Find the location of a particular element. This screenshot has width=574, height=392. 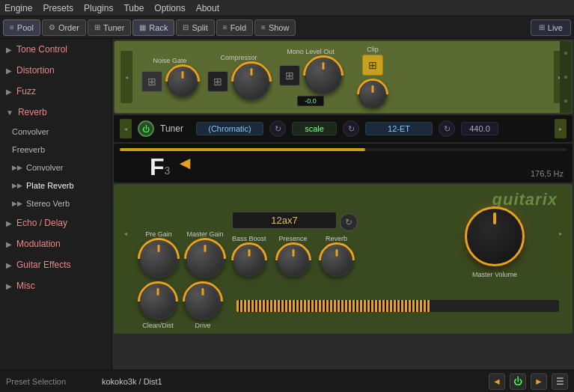

show-icon: ≡ is located at coordinates (263, 27).